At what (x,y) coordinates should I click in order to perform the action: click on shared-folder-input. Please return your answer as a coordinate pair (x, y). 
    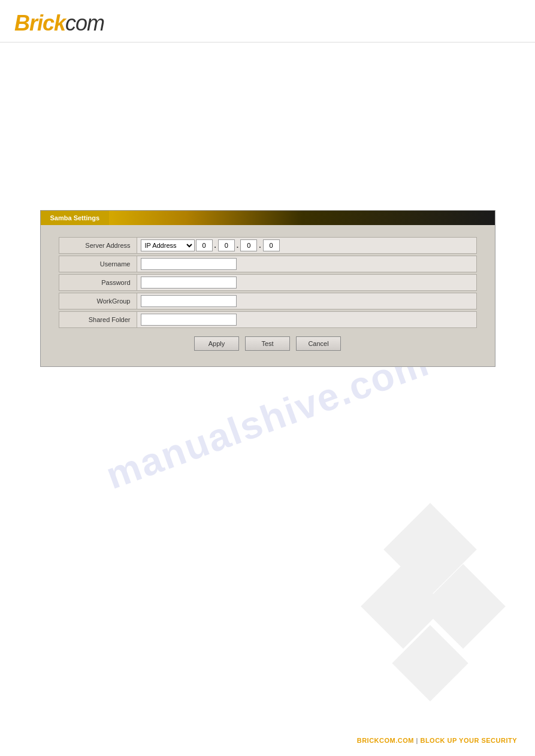
    Looking at the image, I should click on (189, 320).